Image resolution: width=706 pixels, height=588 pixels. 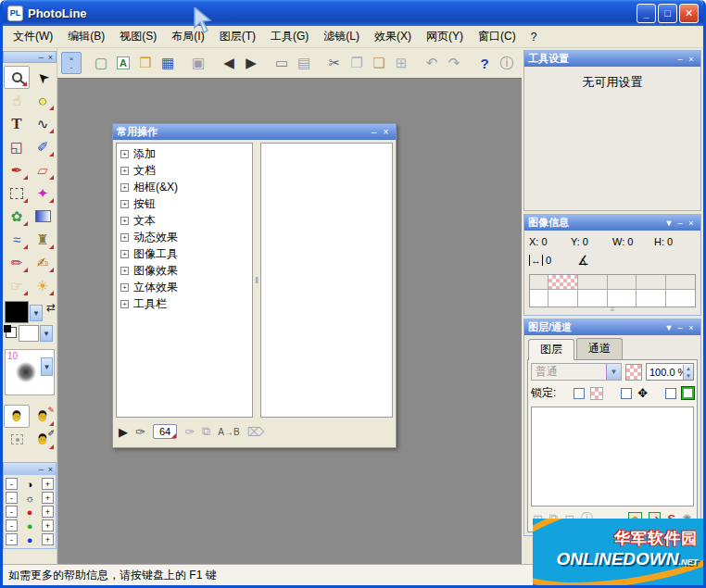 I want to click on scan-button: ▭, so click(x=282, y=63).